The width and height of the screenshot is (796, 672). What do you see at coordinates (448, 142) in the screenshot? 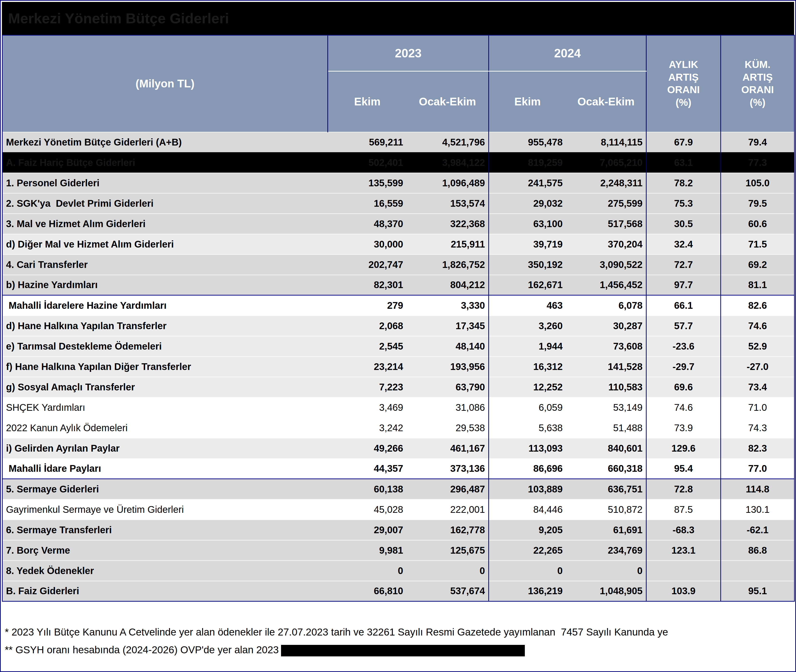
I see `row-value: 4,521,796` at bounding box center [448, 142].